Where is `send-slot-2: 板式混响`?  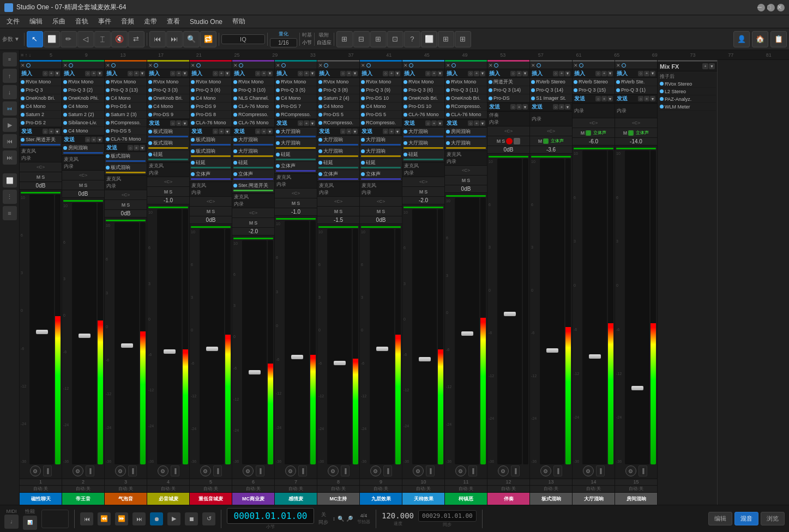 send-slot-2: 板式混响 is located at coordinates (168, 145).